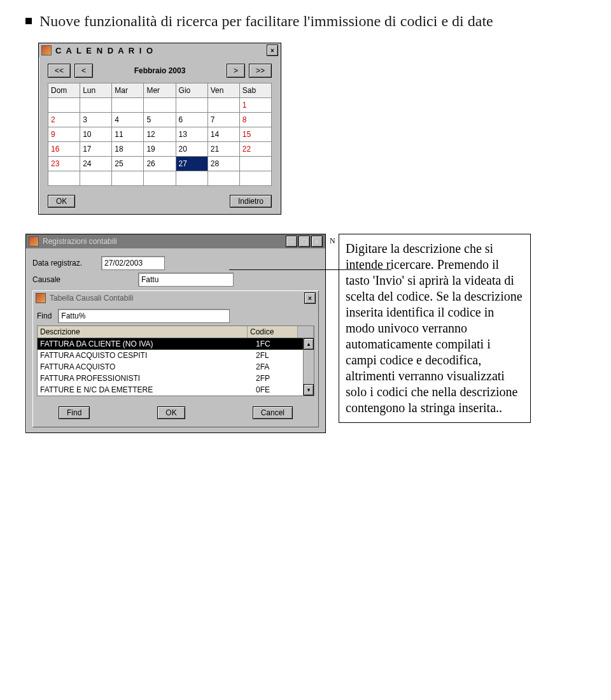 The width and height of the screenshot is (611, 700). What do you see at coordinates (223, 135) in the screenshot?
I see `calendar-day-cell: 14` at bounding box center [223, 135].